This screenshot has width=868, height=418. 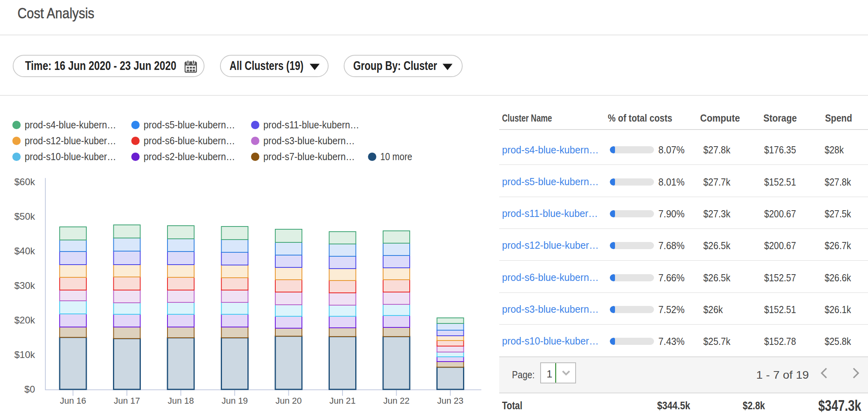 What do you see at coordinates (73, 401) in the screenshot?
I see `svg-text: Jun 16` at bounding box center [73, 401].